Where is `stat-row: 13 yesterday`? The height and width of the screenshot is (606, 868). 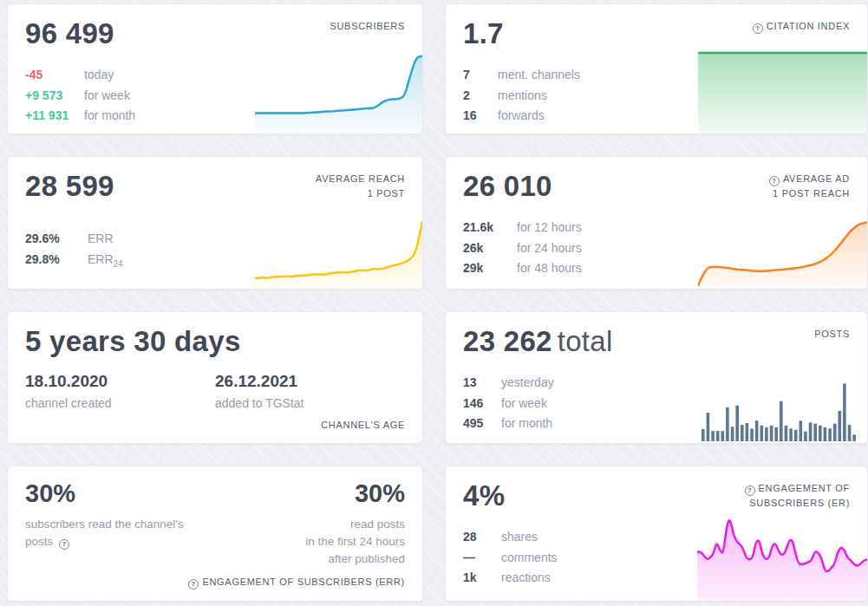 stat-row: 13 yesterday is located at coordinates (656, 383).